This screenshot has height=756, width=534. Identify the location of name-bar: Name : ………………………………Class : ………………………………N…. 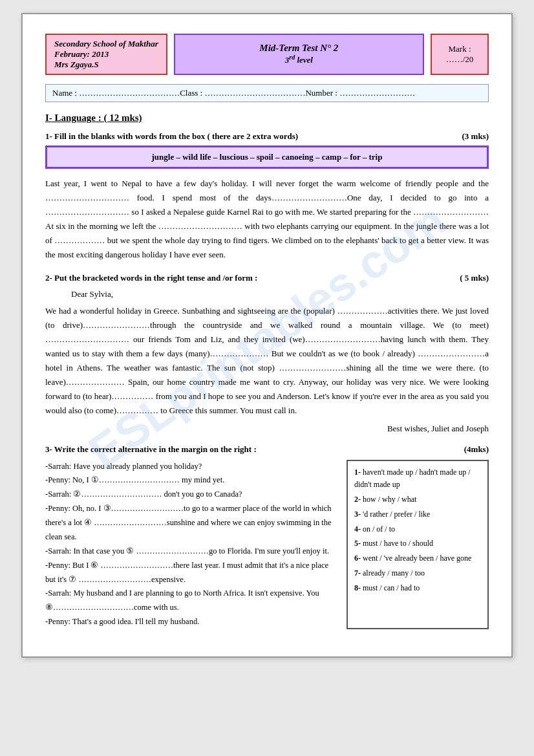
(267, 93).